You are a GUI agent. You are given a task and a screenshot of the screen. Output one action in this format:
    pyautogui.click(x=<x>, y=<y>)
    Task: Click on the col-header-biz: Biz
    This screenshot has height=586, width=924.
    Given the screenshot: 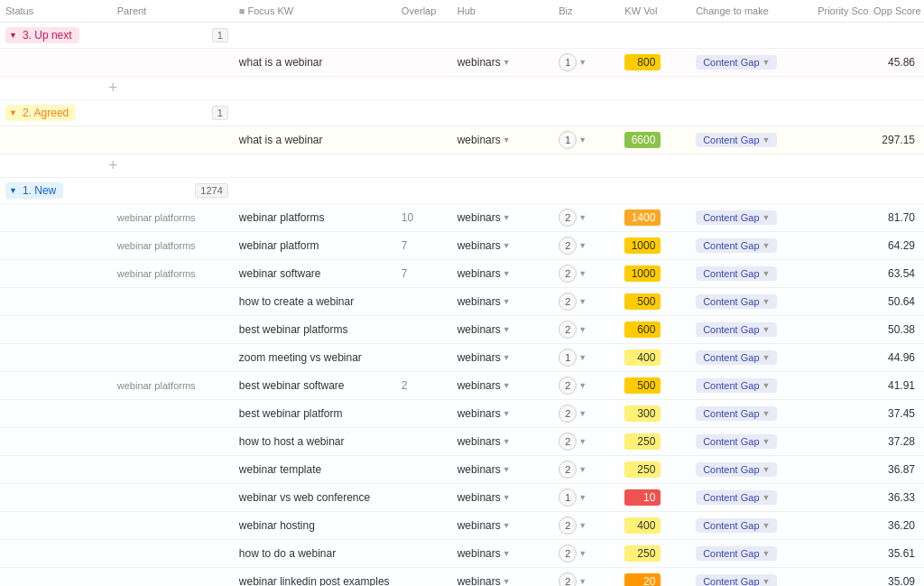 What is the action you would take?
    pyautogui.click(x=587, y=11)
    